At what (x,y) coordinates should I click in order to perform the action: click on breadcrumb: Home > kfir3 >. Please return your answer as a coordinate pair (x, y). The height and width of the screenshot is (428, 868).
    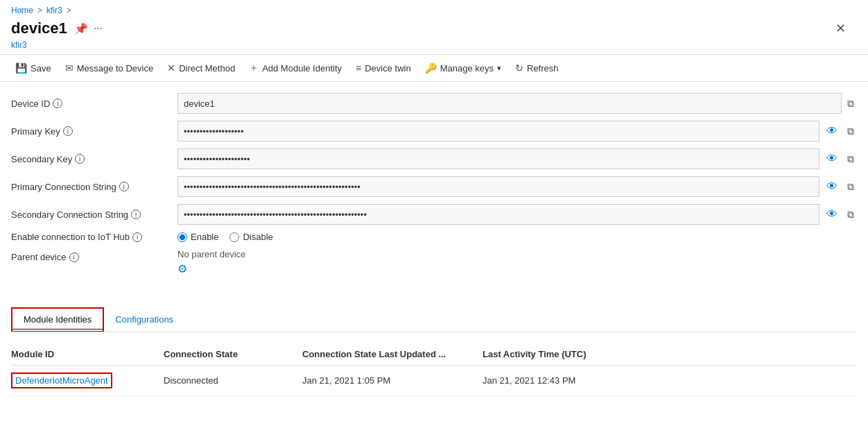
    Looking at the image, I should click on (434, 9).